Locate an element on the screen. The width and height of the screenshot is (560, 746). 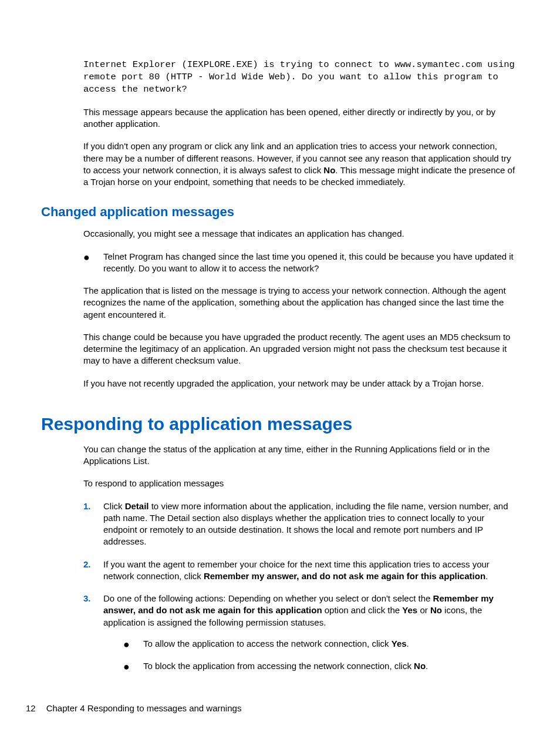
step-number: 1. is located at coordinates (93, 524).